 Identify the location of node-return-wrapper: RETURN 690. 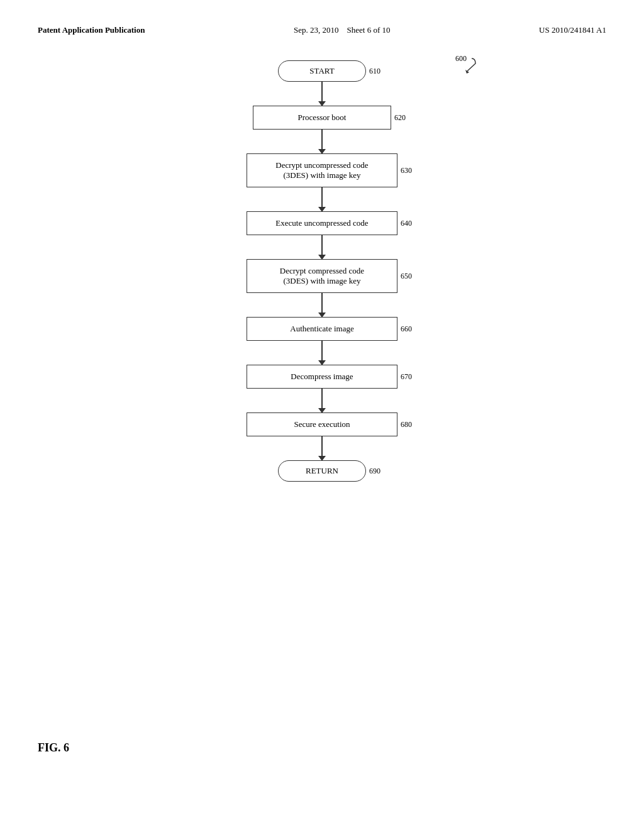
(322, 471).